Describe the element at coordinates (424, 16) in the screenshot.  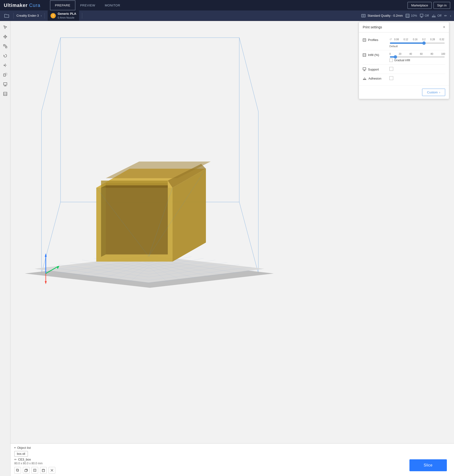
I see `support-display: Off` at that location.